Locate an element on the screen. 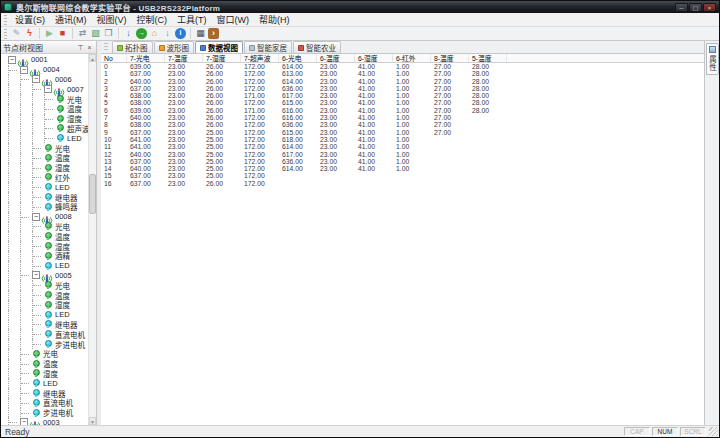 The width and height of the screenshot is (720, 438). go-icon: → is located at coordinates (142, 34).